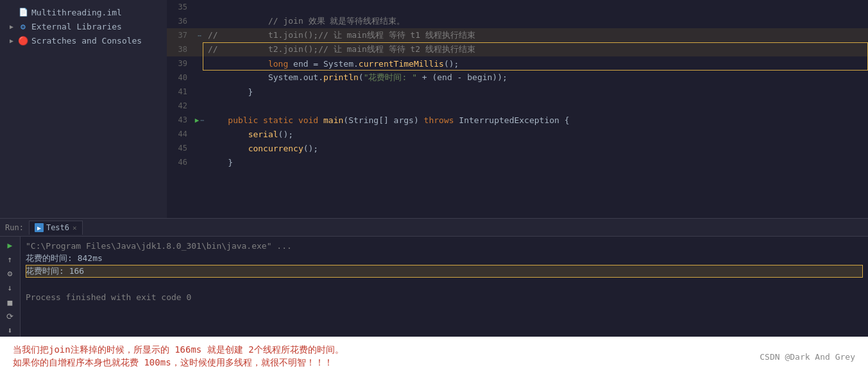  What do you see at coordinates (200, 36) in the screenshot?
I see `gutter-37: ⋯` at bounding box center [200, 36].